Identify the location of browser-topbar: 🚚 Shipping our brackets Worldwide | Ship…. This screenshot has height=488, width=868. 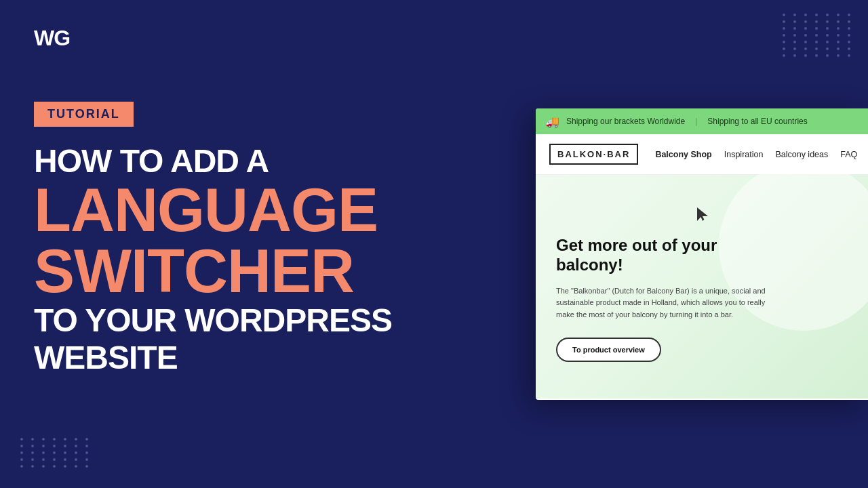
(702, 121).